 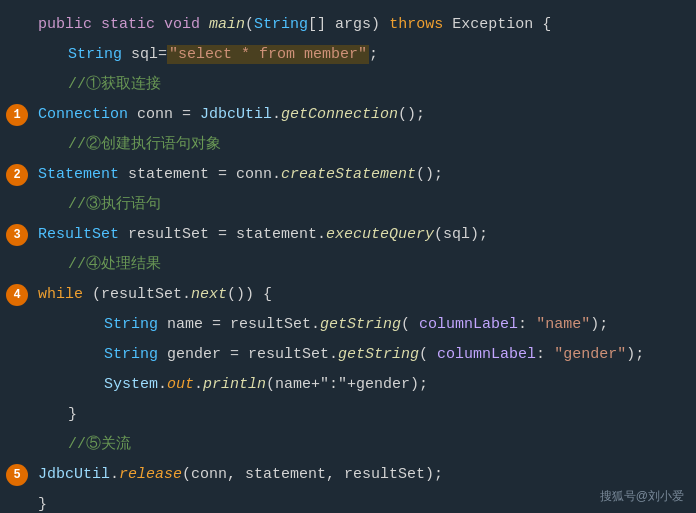 What do you see at coordinates (164, 114) in the screenshot?
I see `punct: conn =` at bounding box center [164, 114].